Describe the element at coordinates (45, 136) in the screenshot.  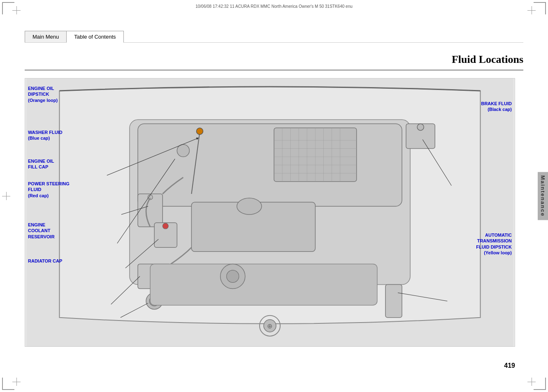
I see `label-washer-fluid: WASHER FLUID (Blue cap)` at that location.